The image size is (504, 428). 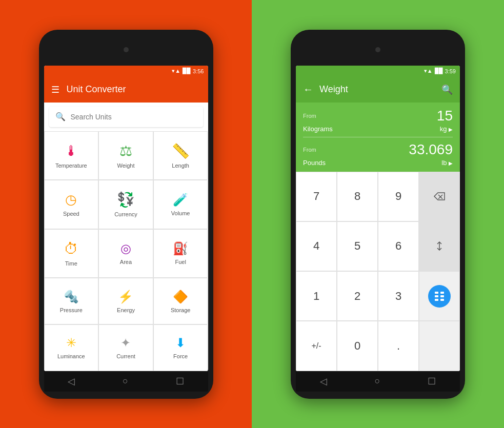 What do you see at coordinates (446, 129) in the screenshot?
I see `from-unit-abbr: kg ▶` at bounding box center [446, 129].